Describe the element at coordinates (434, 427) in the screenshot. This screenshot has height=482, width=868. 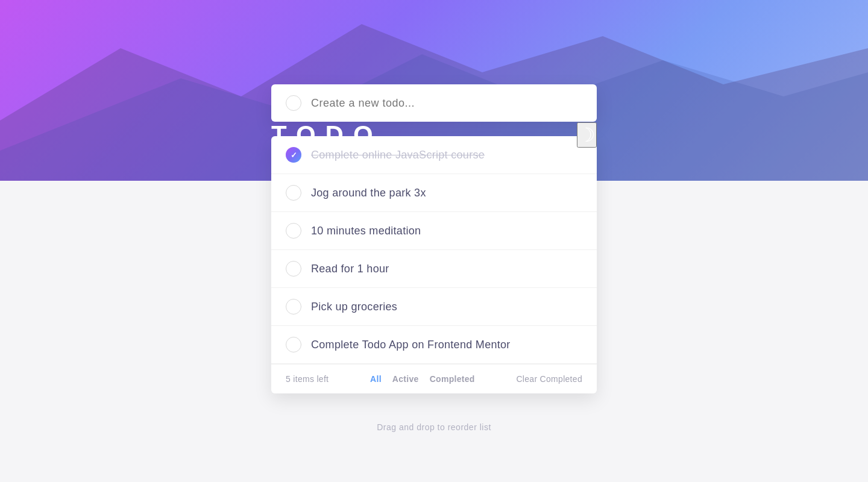
I see `drag-hint: Drag and drop to reorder list` at that location.